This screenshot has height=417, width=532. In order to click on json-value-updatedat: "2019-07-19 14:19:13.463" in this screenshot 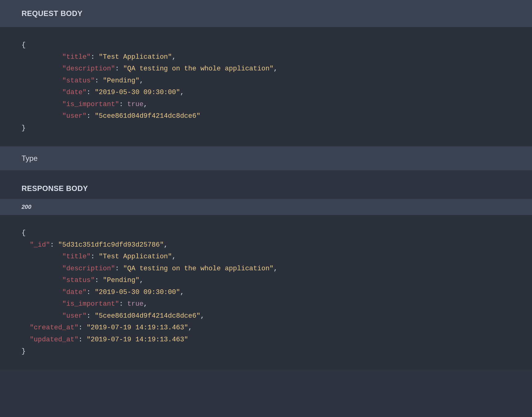, I will do `click(137, 340)`.